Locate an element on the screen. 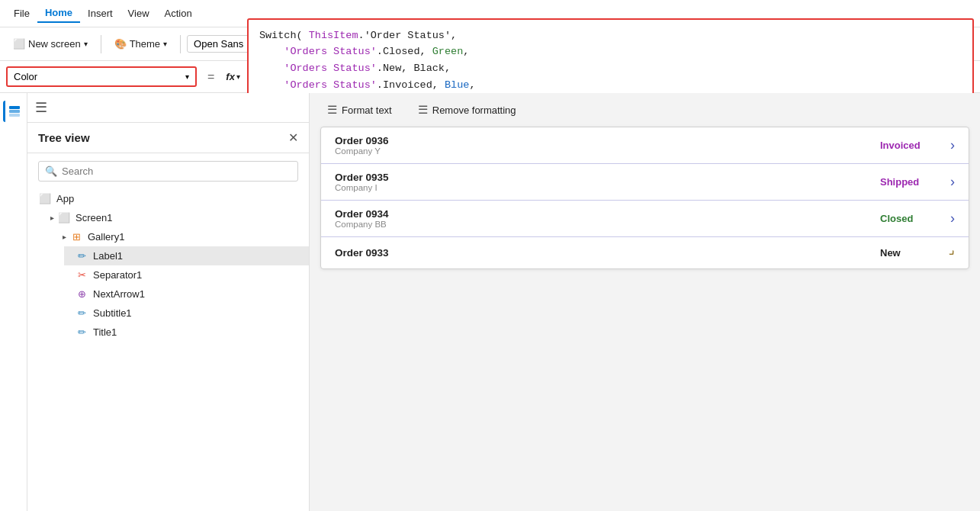 The image size is (980, 511). status-badge-0934: Closed is located at coordinates (911, 218).